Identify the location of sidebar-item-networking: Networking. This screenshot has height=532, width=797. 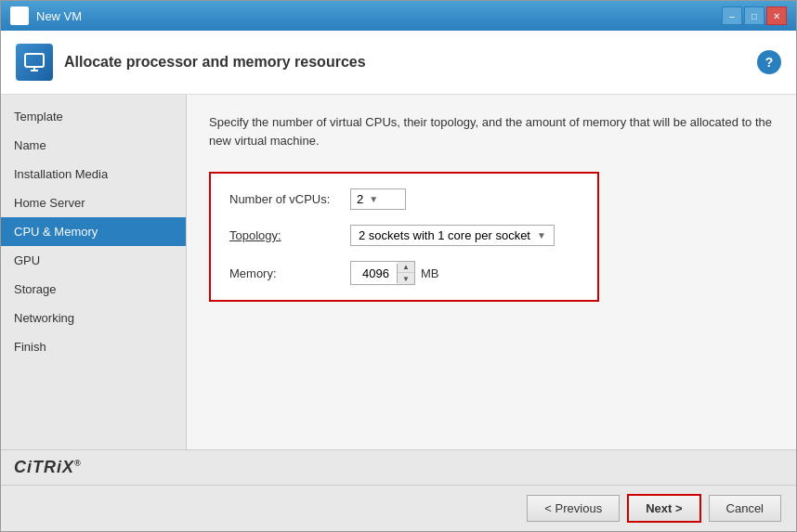
(93, 318).